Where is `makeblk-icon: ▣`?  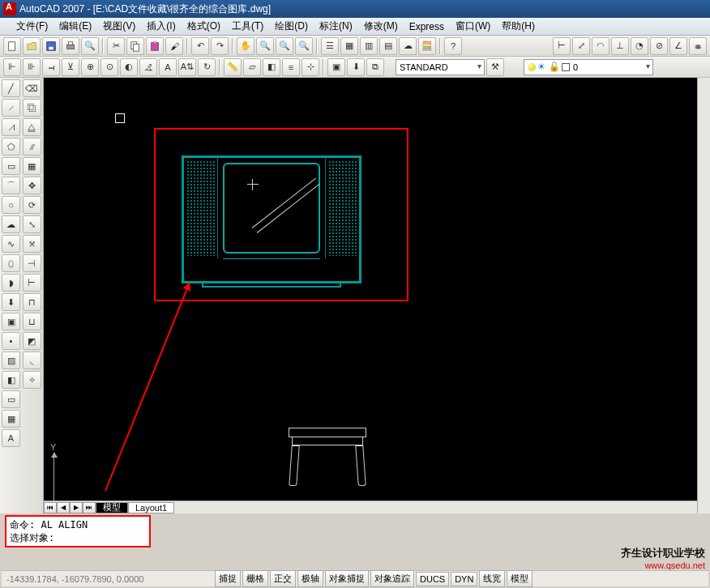 makeblk-icon: ▣ is located at coordinates (11, 322).